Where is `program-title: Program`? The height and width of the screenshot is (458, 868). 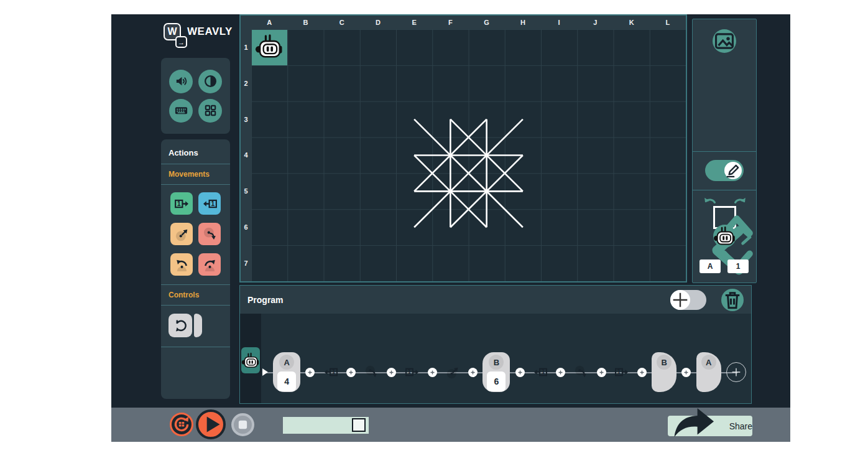 program-title: Program is located at coordinates (265, 300).